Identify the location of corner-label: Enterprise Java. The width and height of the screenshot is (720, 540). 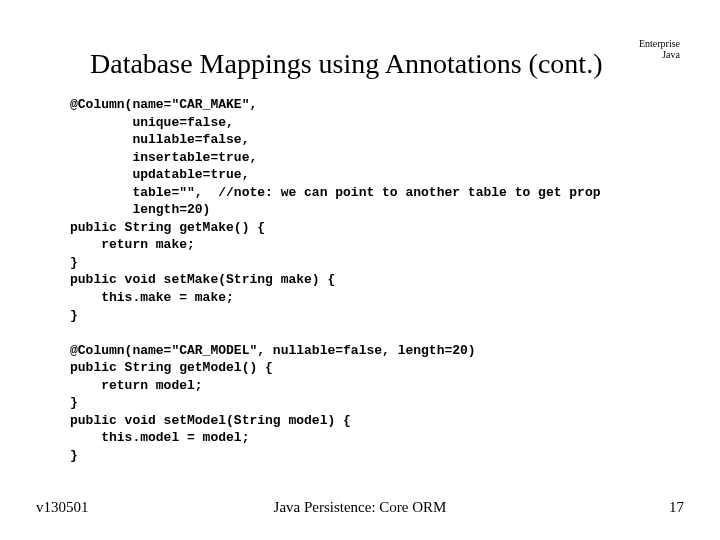
(660, 49).